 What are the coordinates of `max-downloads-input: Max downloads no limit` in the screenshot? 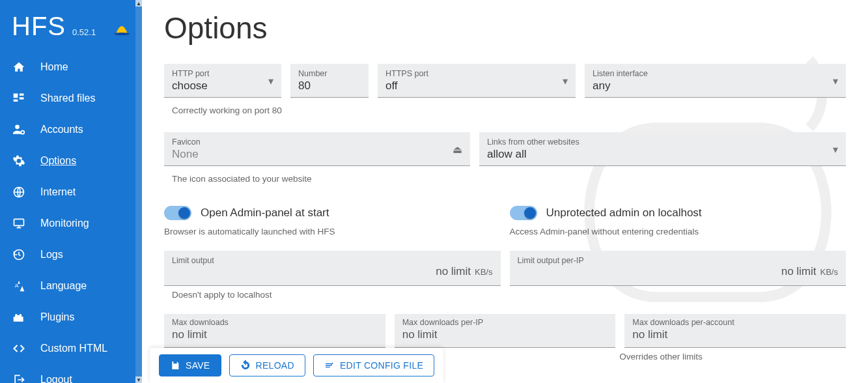 It's located at (275, 331).